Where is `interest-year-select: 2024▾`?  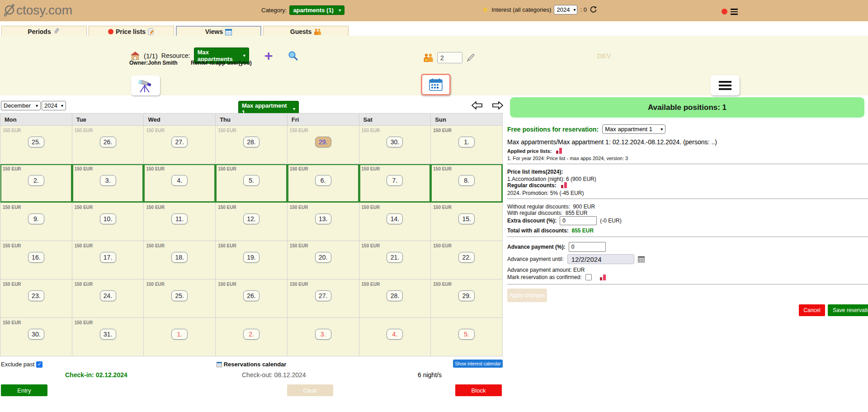 interest-year-select: 2024▾ is located at coordinates (566, 10).